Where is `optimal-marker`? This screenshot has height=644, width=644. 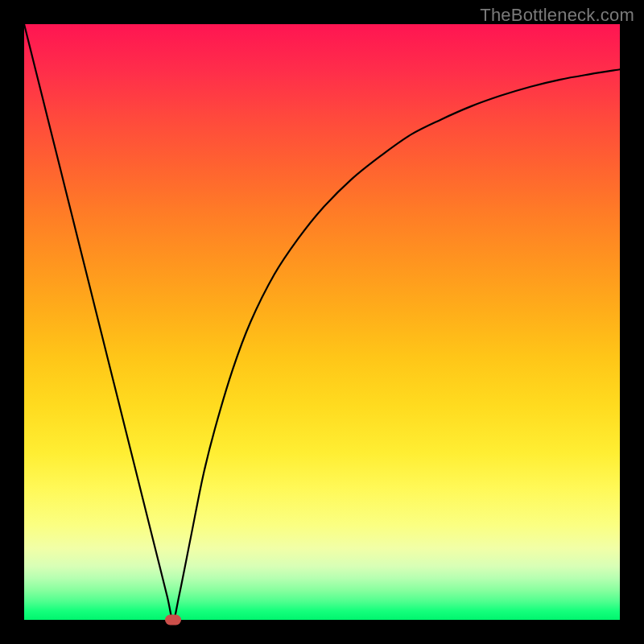
optimal-marker is located at coordinates (173, 620).